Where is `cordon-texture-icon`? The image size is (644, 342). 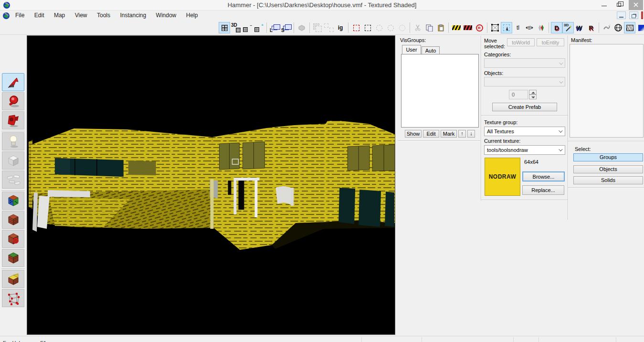 cordon-texture-icon is located at coordinates (456, 28).